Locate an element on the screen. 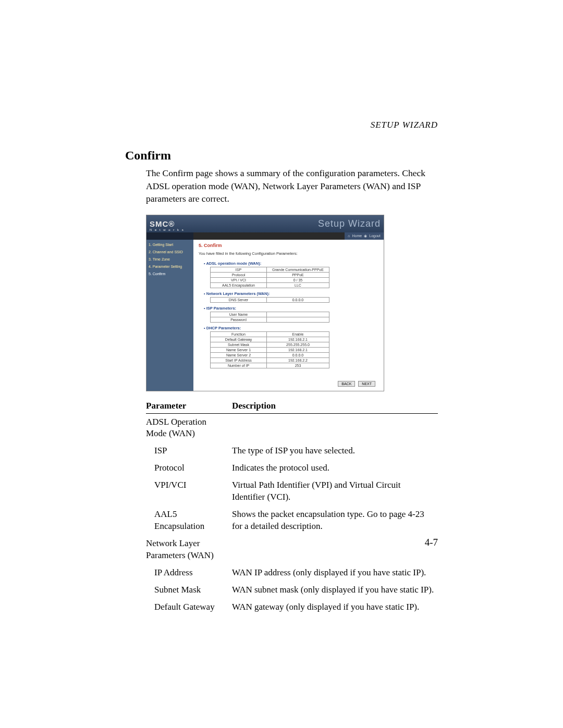  param-cell: Protocol is located at coordinates (189, 468).